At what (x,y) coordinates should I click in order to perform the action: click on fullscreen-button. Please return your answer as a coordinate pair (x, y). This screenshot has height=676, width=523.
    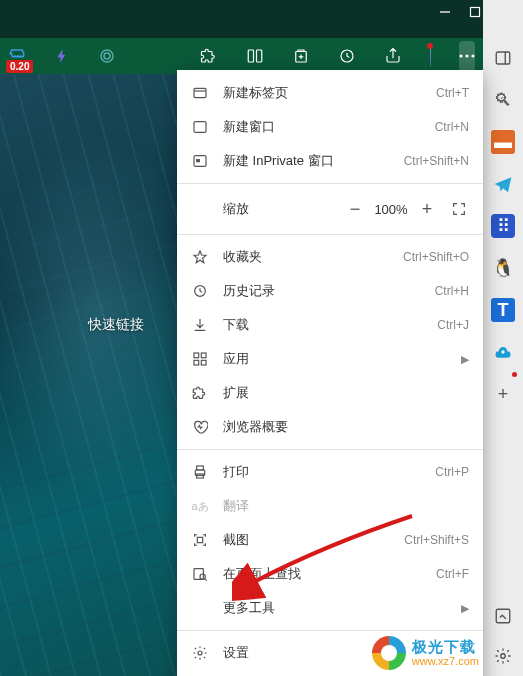
    Looking at the image, I should click on (460, 209).